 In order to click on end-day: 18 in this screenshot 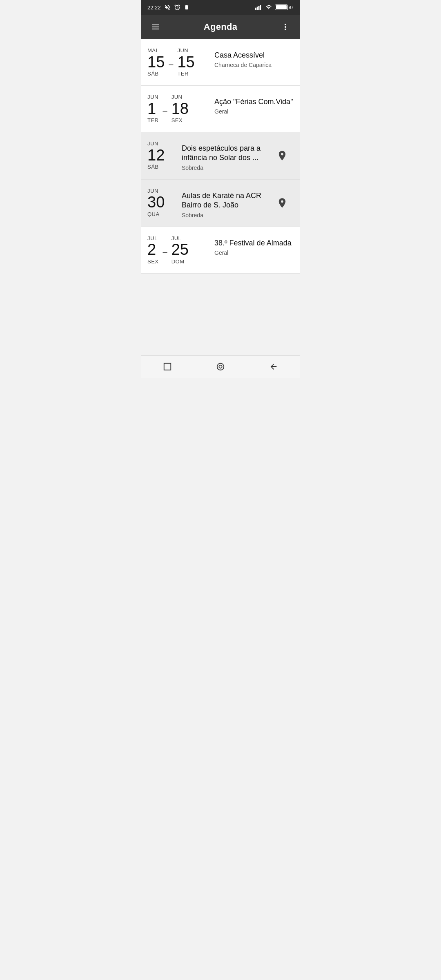, I will do `click(180, 109)`.